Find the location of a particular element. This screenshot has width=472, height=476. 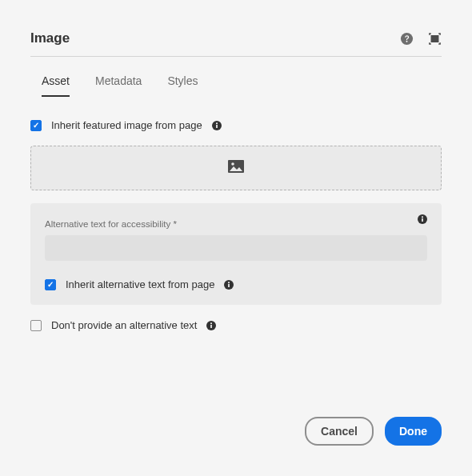

inherit-alt-checkbox is located at coordinates (50, 285).